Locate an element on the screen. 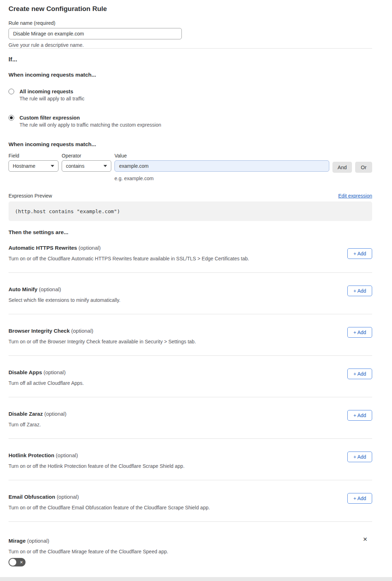 The width and height of the screenshot is (392, 581). expression-builder-row: Field Hostname Operator contains Value e… is located at coordinates (190, 167).